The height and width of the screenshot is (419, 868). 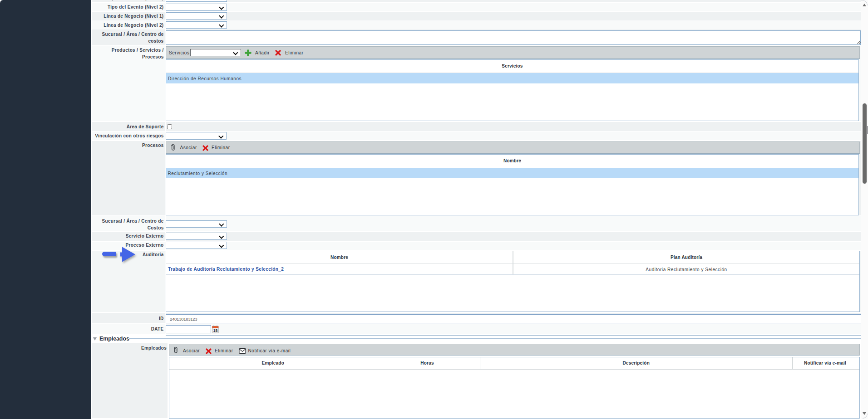 What do you see at coordinates (216, 331) in the screenshot?
I see `svg-text: 15` at bounding box center [216, 331].